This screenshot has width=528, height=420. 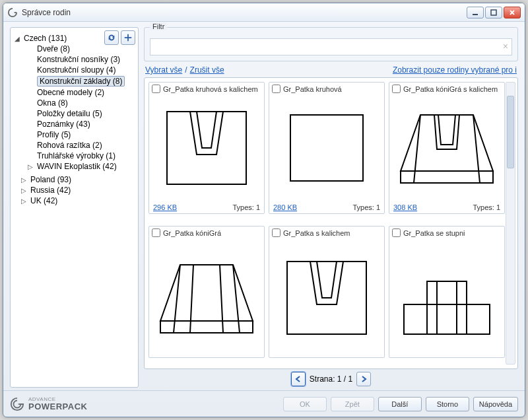 What do you see at coordinates (207, 70) in the screenshot?
I see `deselect-all-link: Zrušit vše` at bounding box center [207, 70].